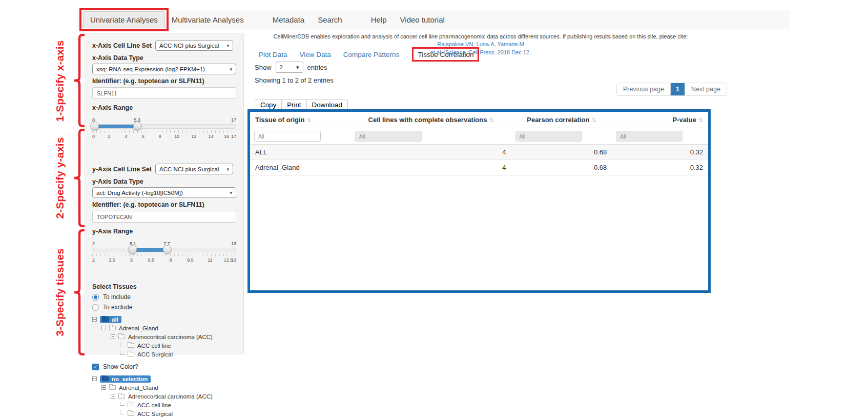 This screenshot has height=417, width=868. What do you see at coordinates (660, 120) in the screenshot?
I see `header-p-value: P-value⇅` at bounding box center [660, 120].